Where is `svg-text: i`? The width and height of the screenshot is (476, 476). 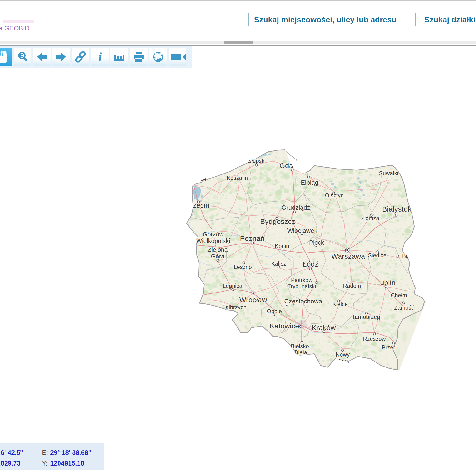 svg-text: i is located at coordinates (100, 57).